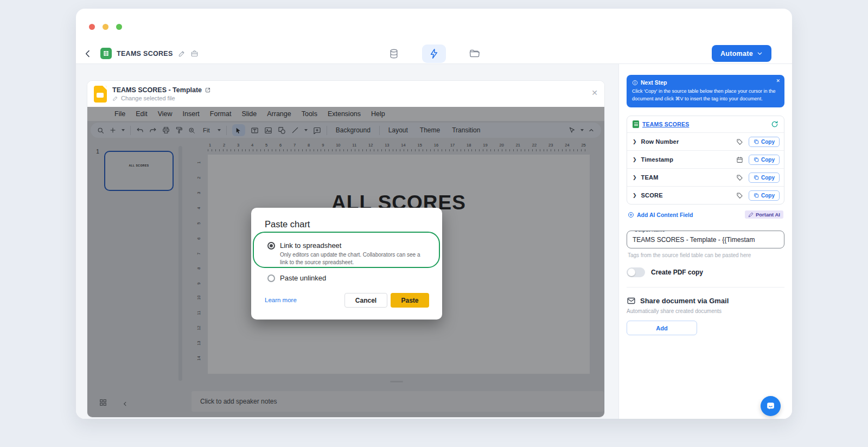  Describe the element at coordinates (157, 90) in the screenshot. I see `template-file-title: TEAMS SCORES - Template` at that location.